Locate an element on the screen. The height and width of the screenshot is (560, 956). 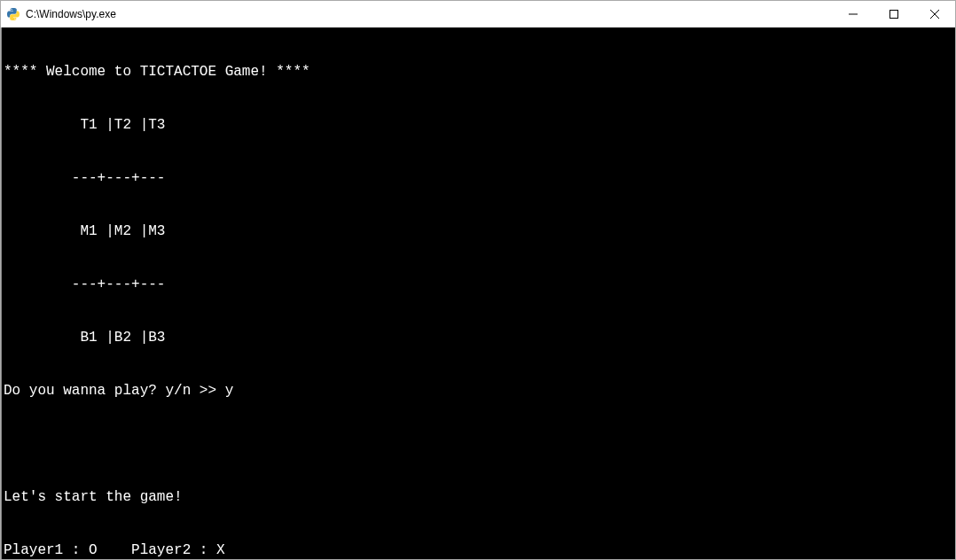
python-icon is located at coordinates (13, 14).